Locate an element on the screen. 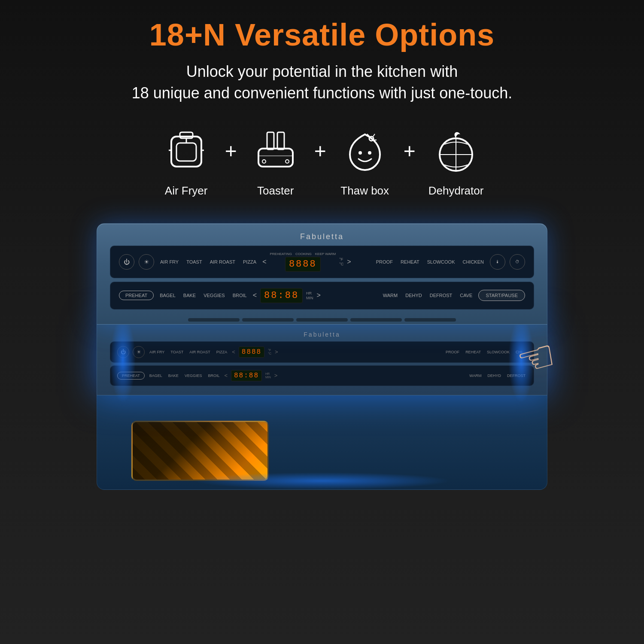 The image size is (644, 644). thaw-box-icon is located at coordinates (365, 152).